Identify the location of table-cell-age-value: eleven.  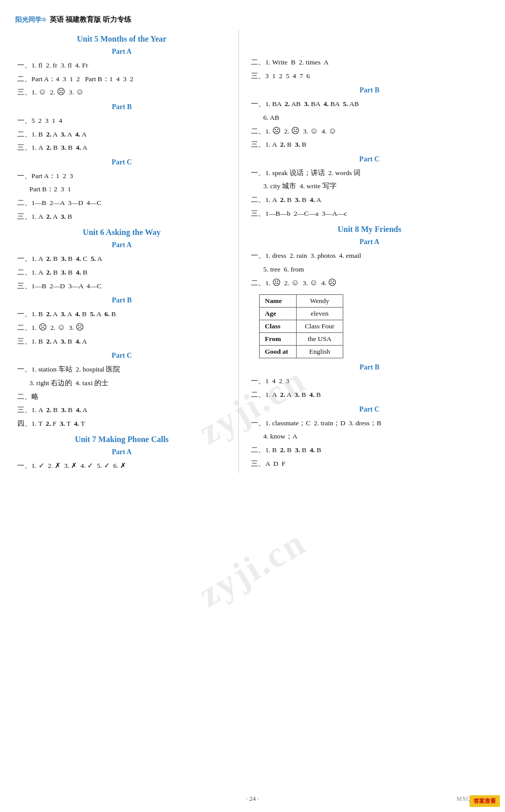
(319, 314).